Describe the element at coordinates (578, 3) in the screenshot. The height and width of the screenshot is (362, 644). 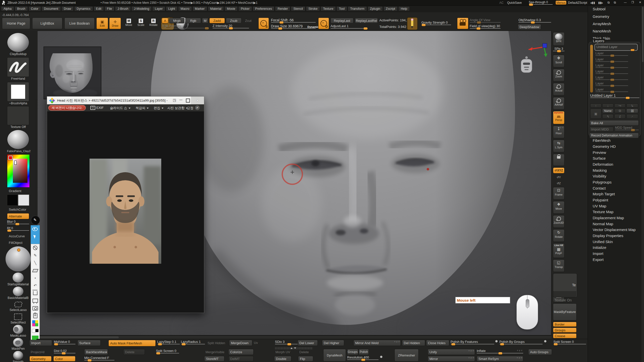
I see `zscript-button: DefaultZScript` at that location.